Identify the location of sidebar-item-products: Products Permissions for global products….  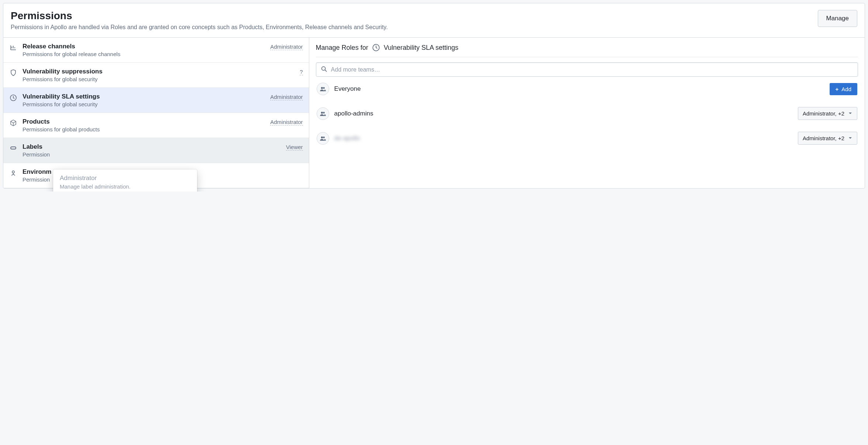
(156, 125).